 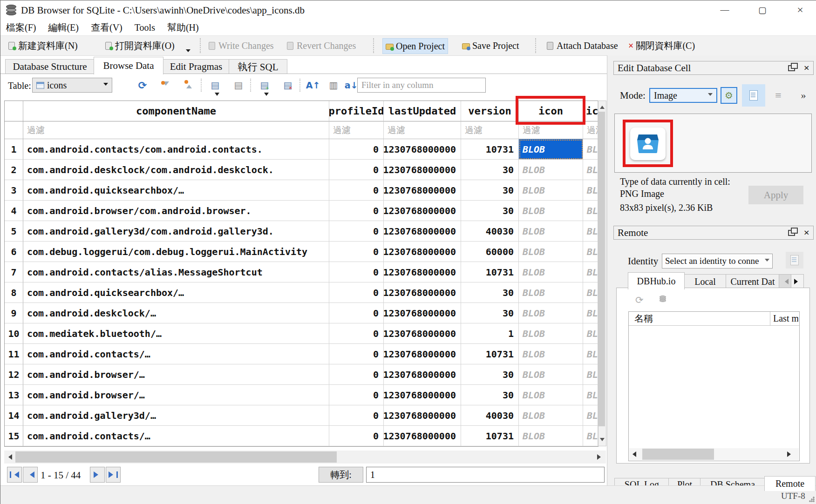 I want to click on header-lastUpdated: lastUpdated, so click(x=422, y=111).